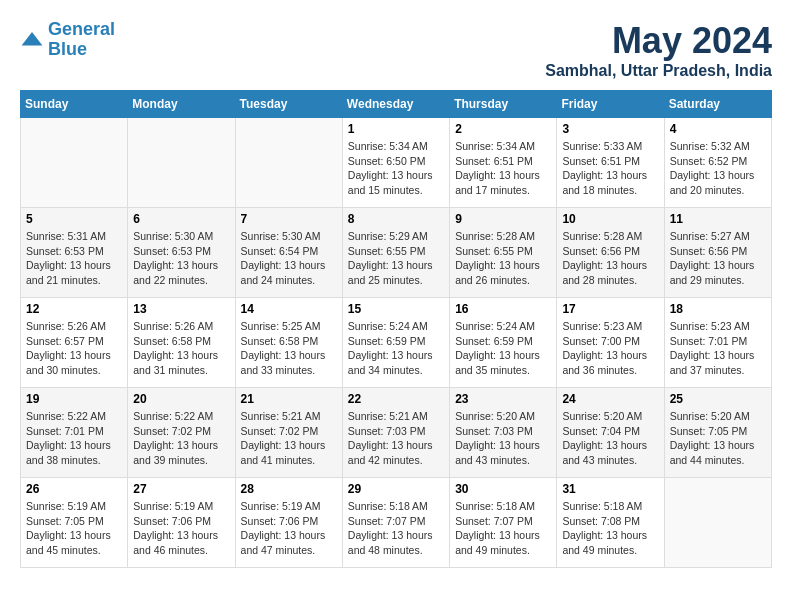  I want to click on calendar-cell: 13Sunrise: 5:26 AM Sunset: 6:58 PM Dayli…, so click(182, 343).